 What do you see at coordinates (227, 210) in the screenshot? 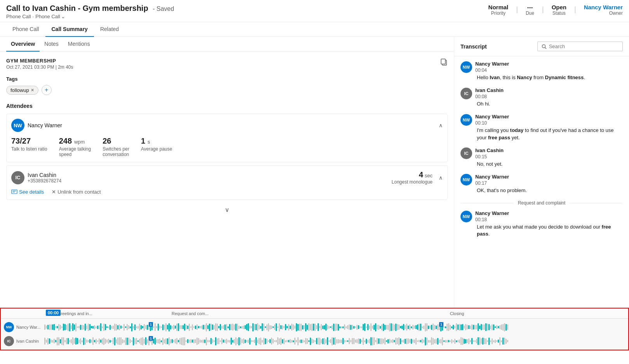
I see `expand-button: ∨` at bounding box center [227, 210].